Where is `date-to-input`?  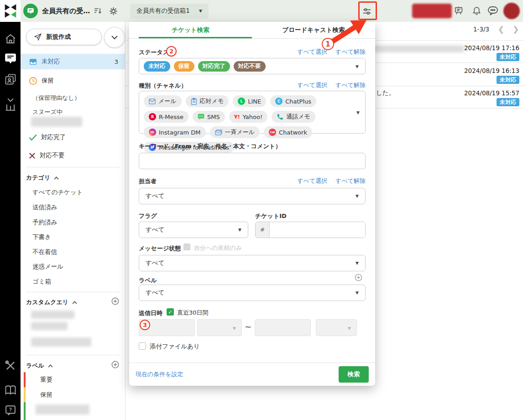
date-to-input is located at coordinates (283, 327).